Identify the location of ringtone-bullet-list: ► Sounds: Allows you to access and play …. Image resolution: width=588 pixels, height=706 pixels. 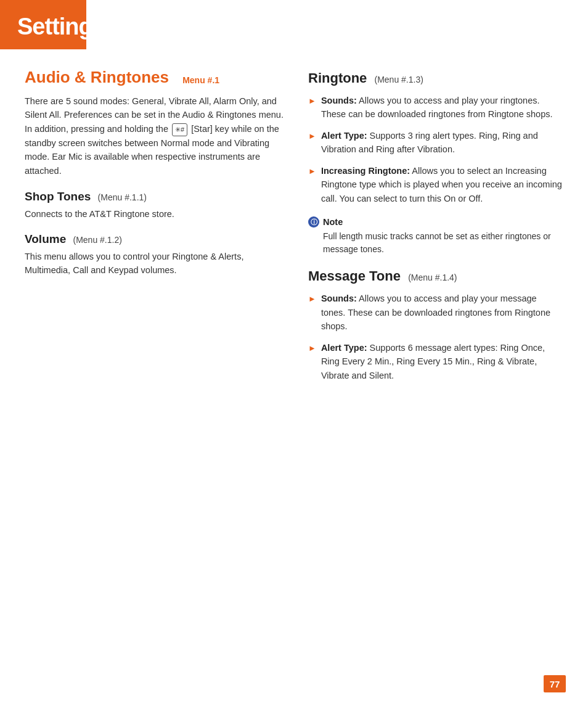
(436, 149).